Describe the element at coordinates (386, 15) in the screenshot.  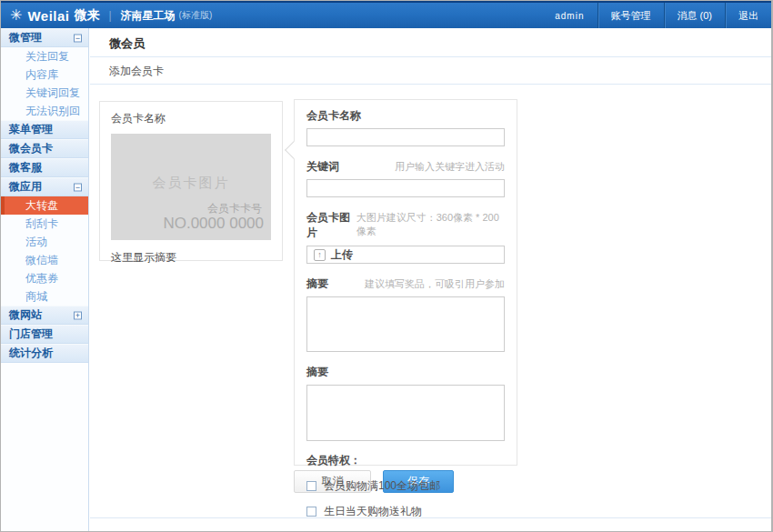
I see `top-header: ✳ Weilai 微来 | 济南星工场 (标准版) admin 账号管理 消息 …` at that location.